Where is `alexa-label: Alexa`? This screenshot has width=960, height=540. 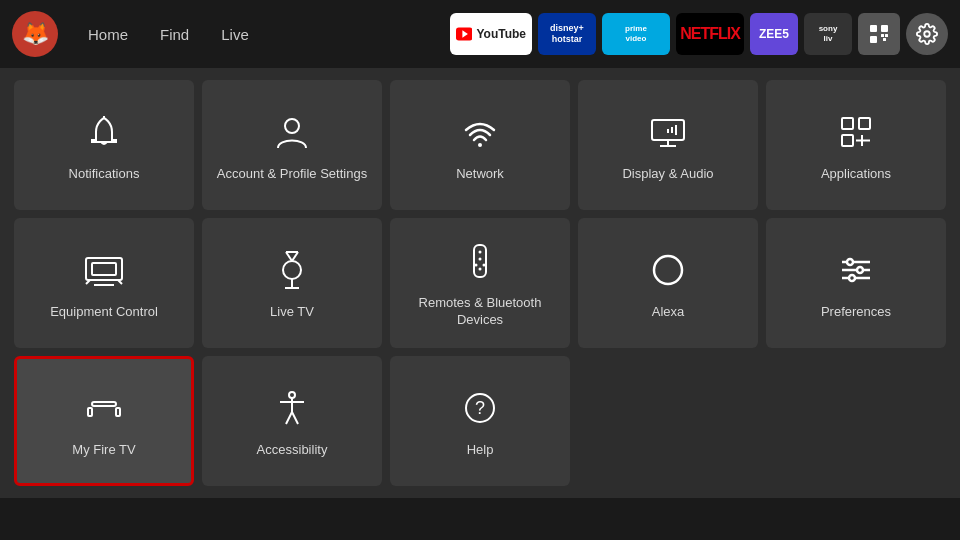
alexa-label: Alexa is located at coordinates (668, 312).